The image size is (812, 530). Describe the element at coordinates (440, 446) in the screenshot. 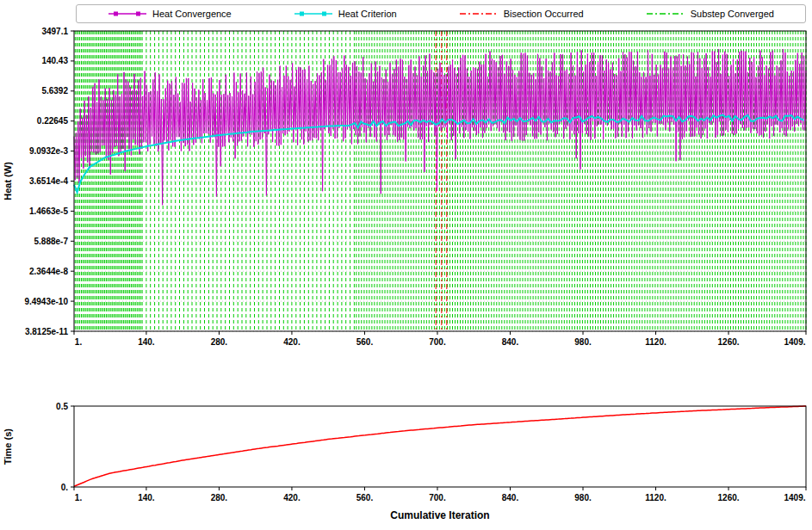

I see `time-series` at that location.